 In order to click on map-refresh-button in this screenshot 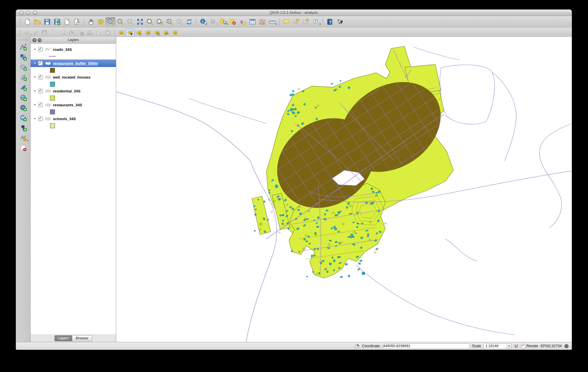, I will do `click(189, 22)`.